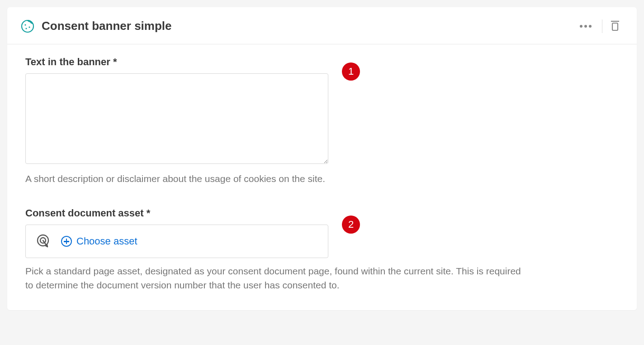  I want to click on card-title: Consent banner simple, so click(308, 26).